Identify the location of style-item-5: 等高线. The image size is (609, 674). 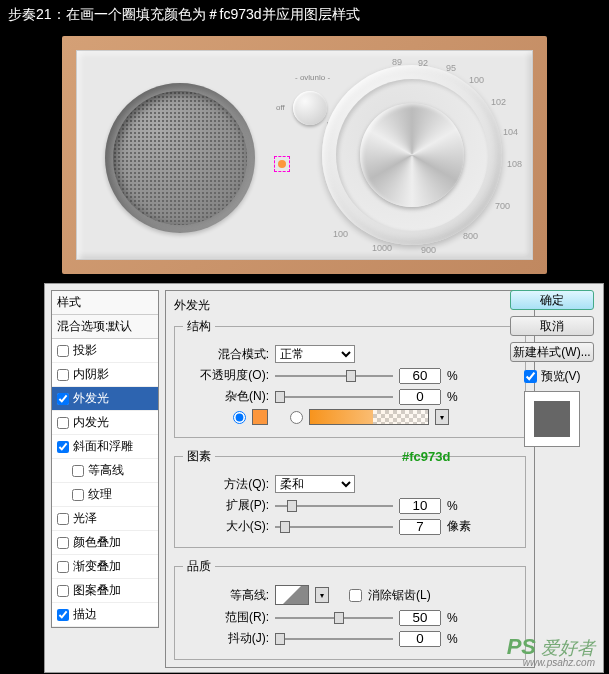
(105, 471).